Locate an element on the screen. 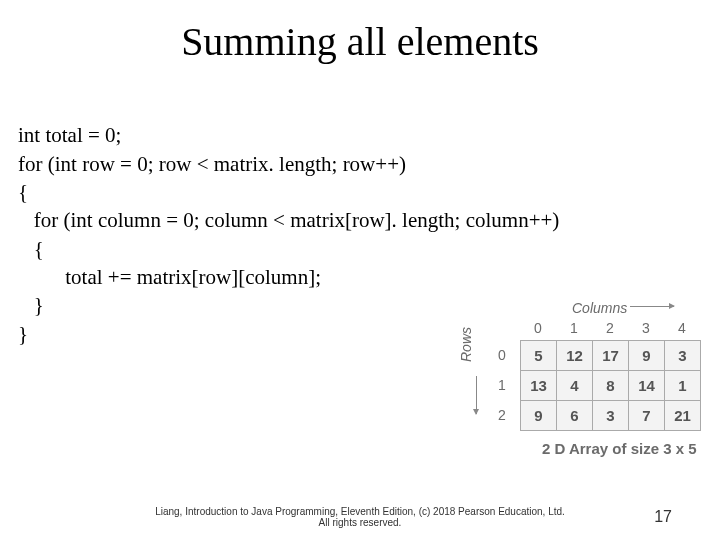 This screenshot has width=720, height=540. cell: 4 is located at coordinates (575, 386).